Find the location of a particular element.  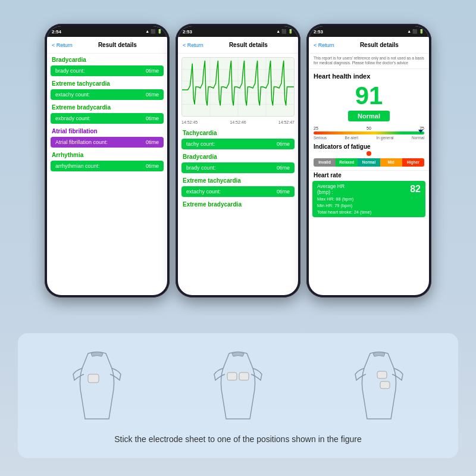

health-disclaimer: This report is for users' reference only… is located at coordinates (369, 61).